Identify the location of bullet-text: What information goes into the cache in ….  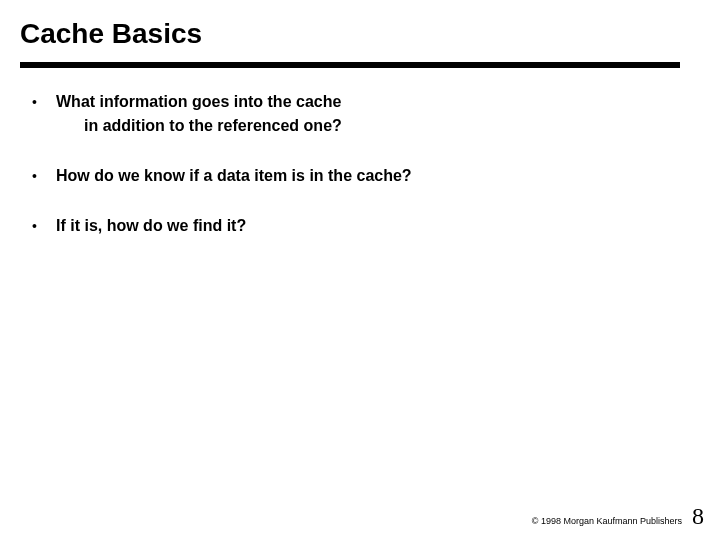
(199, 114).